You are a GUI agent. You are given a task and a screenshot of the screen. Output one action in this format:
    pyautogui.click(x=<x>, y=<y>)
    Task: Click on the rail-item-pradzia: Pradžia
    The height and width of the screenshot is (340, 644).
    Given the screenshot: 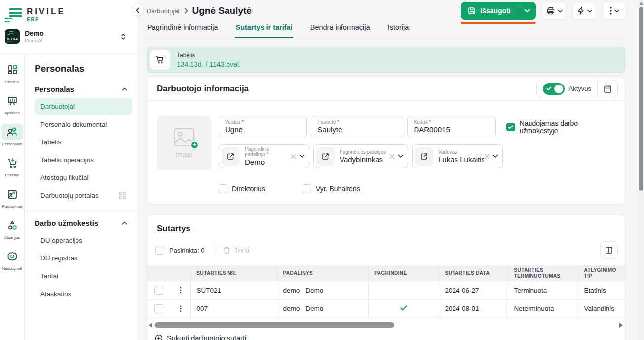 What is the action you would take?
    pyautogui.click(x=12, y=77)
    